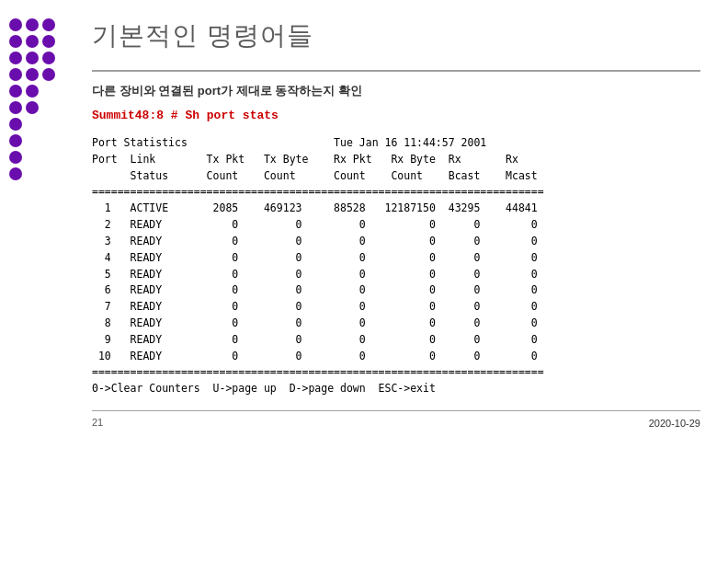  I want to click on slide-number: 21, so click(97, 422).